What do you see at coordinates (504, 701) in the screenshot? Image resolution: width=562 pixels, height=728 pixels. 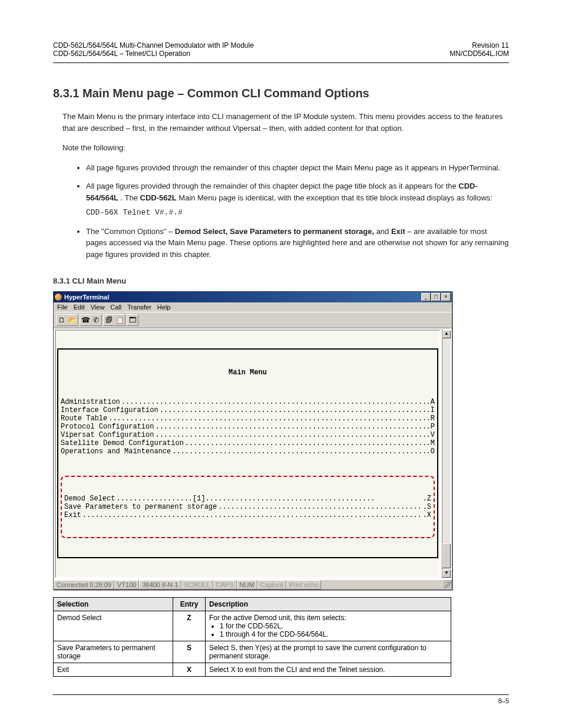 I see `footer-right: 8–5` at bounding box center [504, 701].